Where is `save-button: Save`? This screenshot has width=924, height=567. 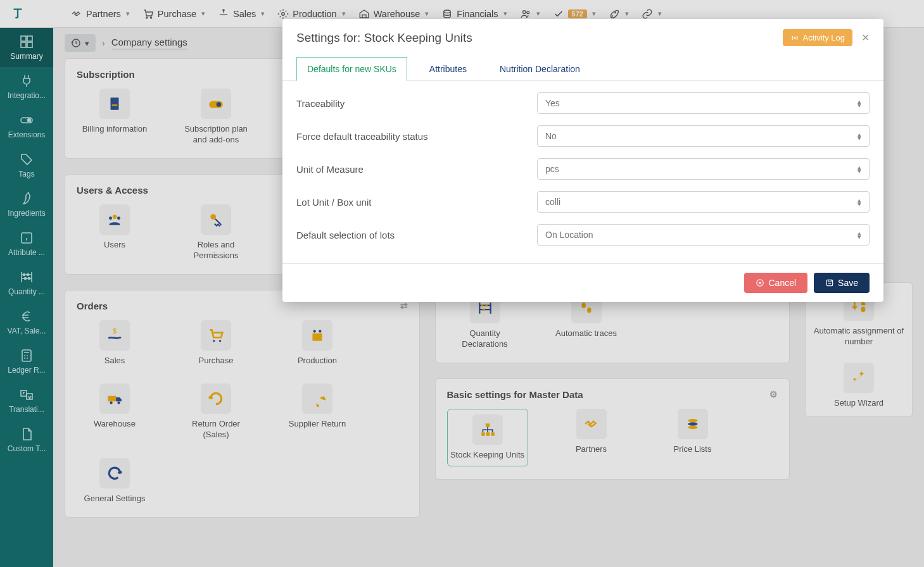
save-button: Save is located at coordinates (842, 283).